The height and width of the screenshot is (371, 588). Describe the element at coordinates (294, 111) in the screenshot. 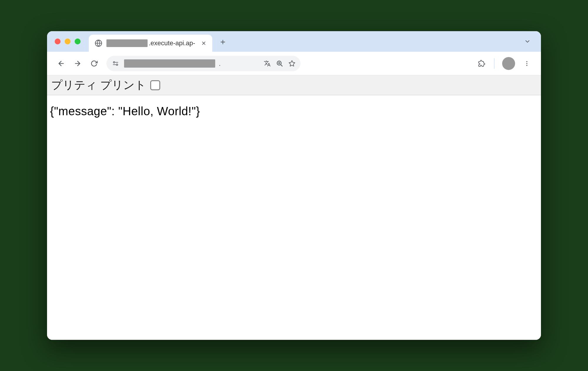

I see `json-response-text: {"message": "Hello, World!"}` at that location.